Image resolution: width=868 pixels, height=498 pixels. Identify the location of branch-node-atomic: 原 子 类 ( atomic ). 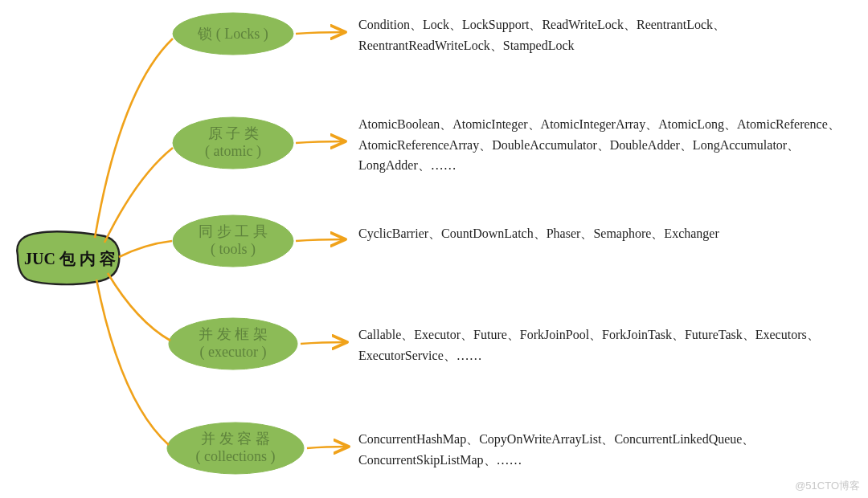
(233, 143).